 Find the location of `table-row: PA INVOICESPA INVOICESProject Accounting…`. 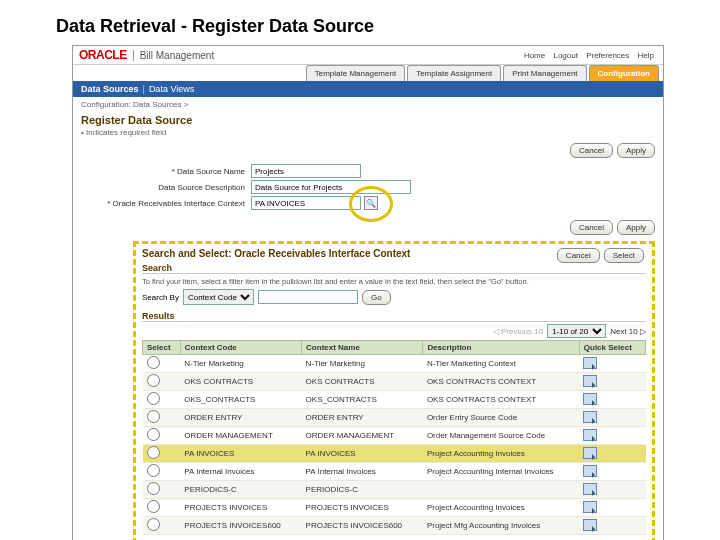

table-row: PA INVOICESPA INVOICESProject Accounting… is located at coordinates (394, 454).